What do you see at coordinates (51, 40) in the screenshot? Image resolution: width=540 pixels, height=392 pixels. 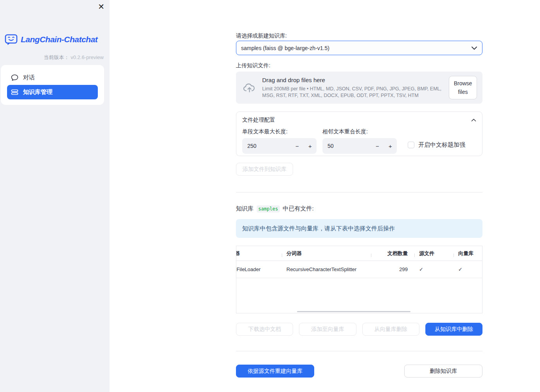 I see `app-logo: LangChain-Chatchat` at bounding box center [51, 40].